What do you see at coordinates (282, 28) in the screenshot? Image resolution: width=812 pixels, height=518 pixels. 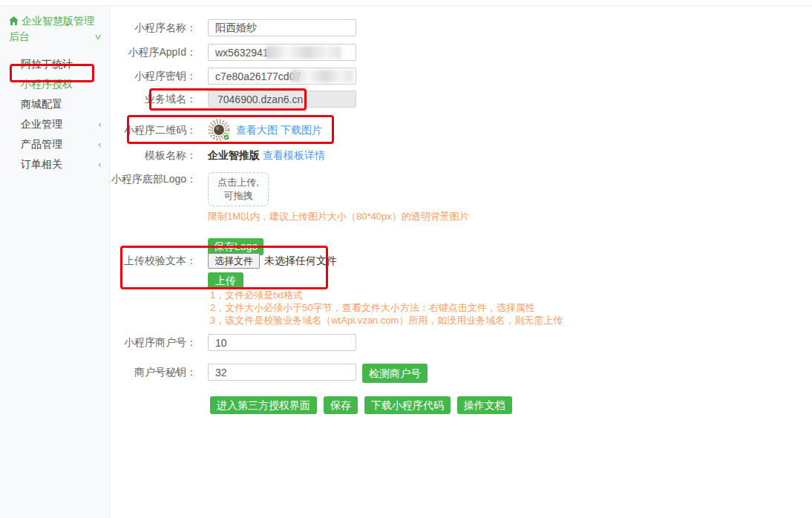 I see `app-name-input` at bounding box center [282, 28].